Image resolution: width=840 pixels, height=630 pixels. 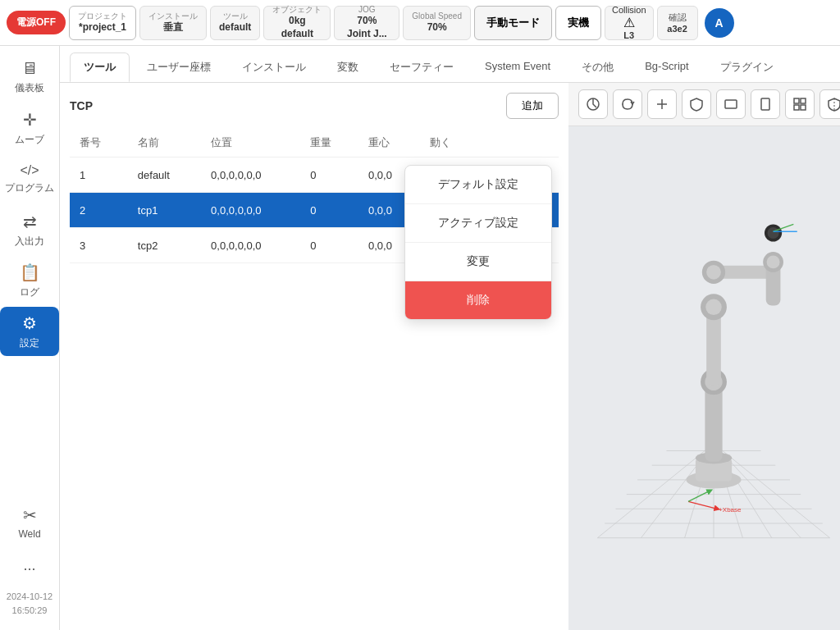 What do you see at coordinates (30, 77) in the screenshot?
I see `sidebar-item-dashboard: 🖥 儀表板` at bounding box center [30, 77].